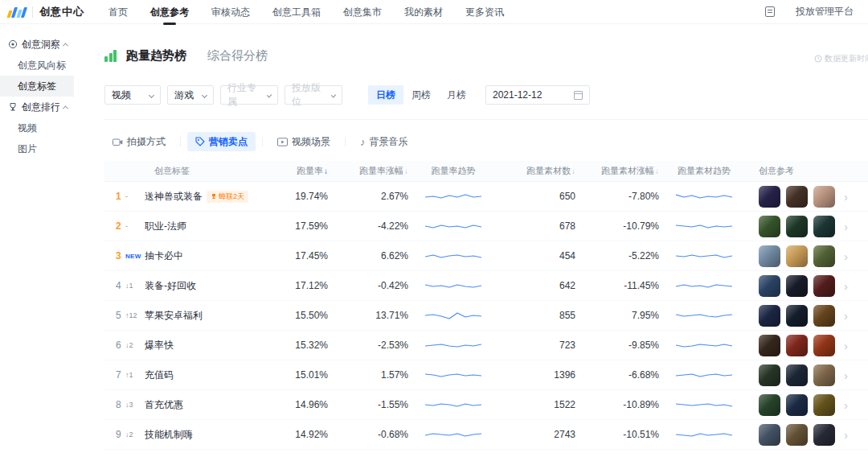 Image resolution: width=868 pixels, height=457 pixels. Describe the element at coordinates (421, 95) in the screenshot. I see `period-tab-weekly: 周榜` at that location.